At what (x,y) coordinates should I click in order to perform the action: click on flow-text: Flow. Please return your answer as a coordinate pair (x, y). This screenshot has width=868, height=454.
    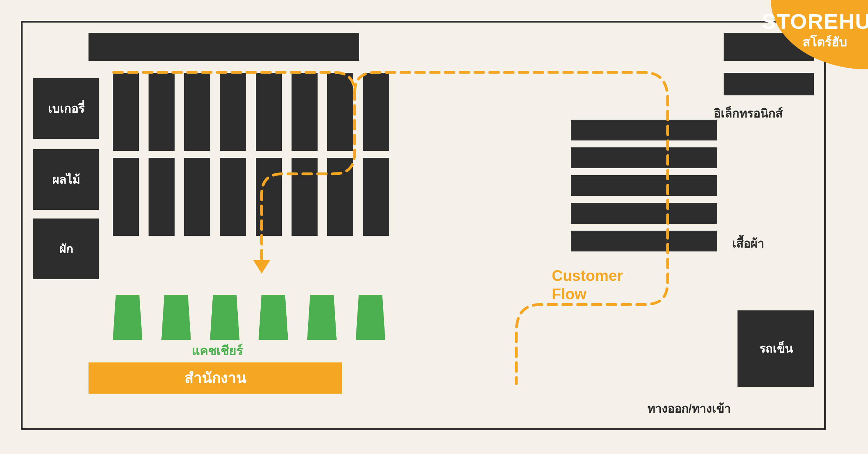
    Looking at the image, I should click on (587, 294).